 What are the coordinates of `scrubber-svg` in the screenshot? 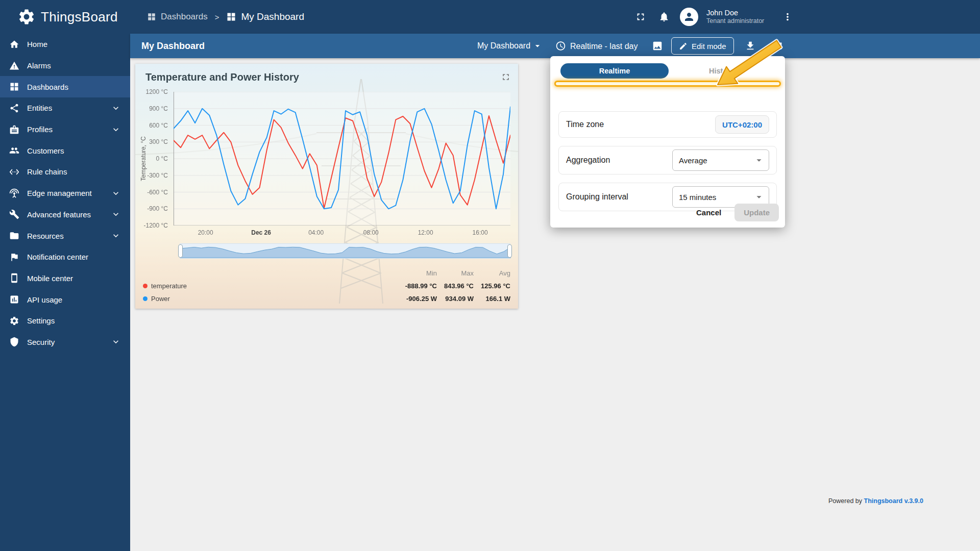 It's located at (346, 251).